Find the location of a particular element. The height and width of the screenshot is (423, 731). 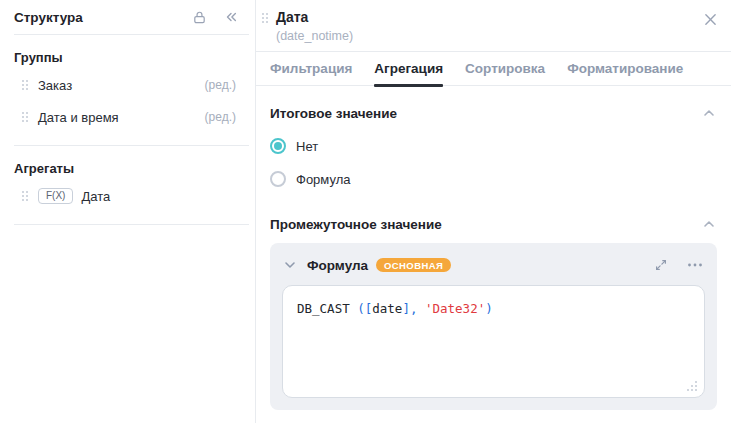

radio-option-formula: Формула is located at coordinates (494, 179).